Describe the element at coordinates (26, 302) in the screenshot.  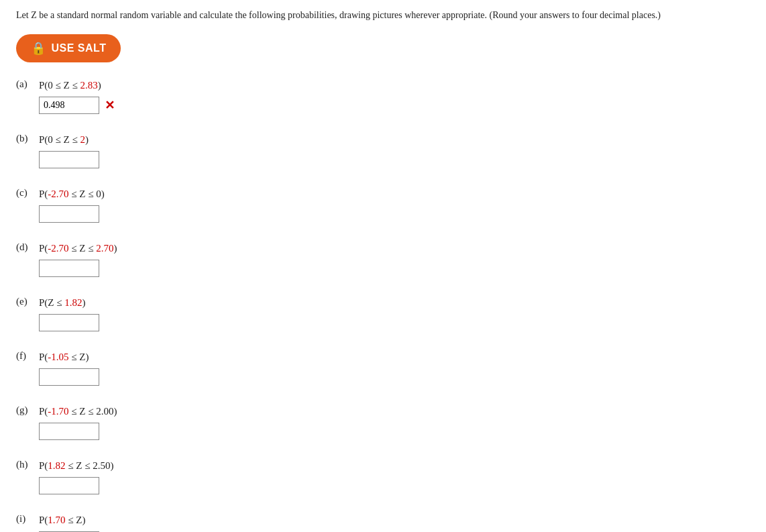
I see `problem-letter: (e)` at that location.